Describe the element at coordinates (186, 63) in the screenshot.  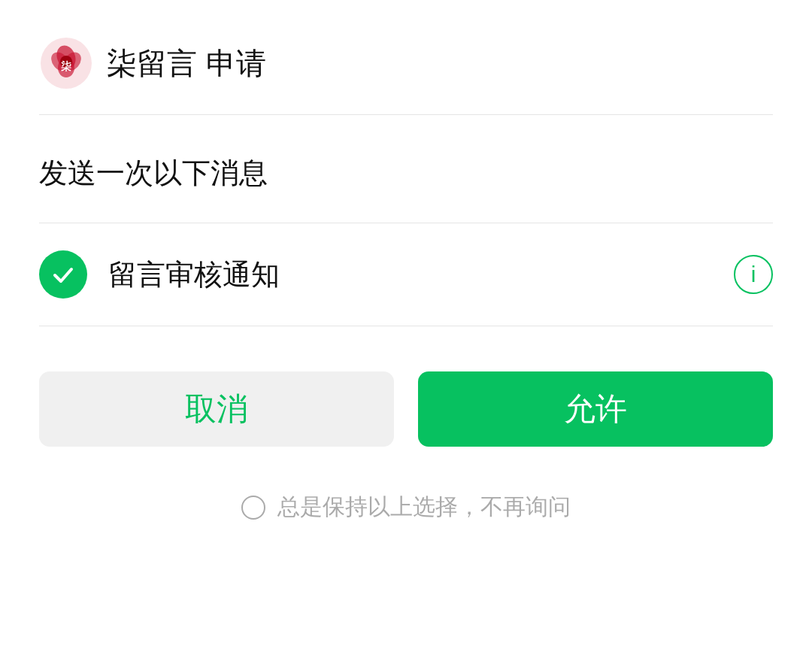
I see `header-text: 柒留言 申请` at that location.